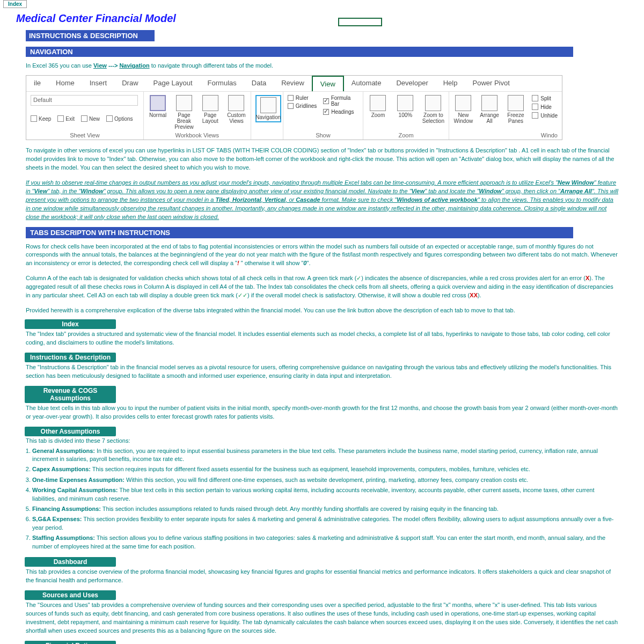 Image resolution: width=644 pixels, height=644 pixels. Describe the element at coordinates (322, 255) in the screenshot. I see `check-rows-paragraph: Rows for check cells have been incorpora…` at that location.